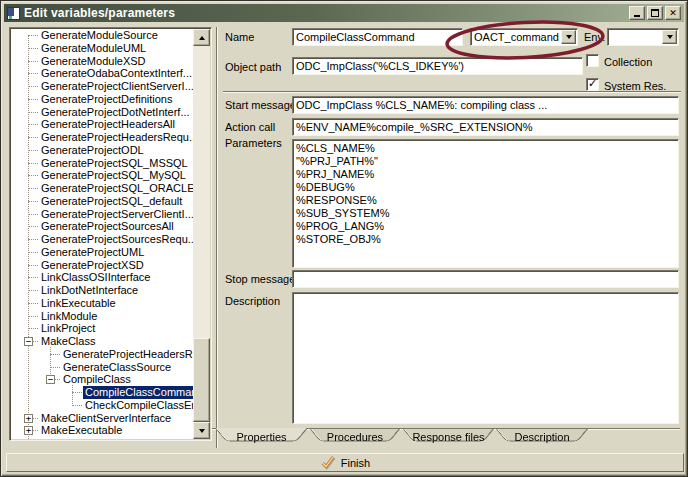 The image size is (688, 477). What do you see at coordinates (82, 430) in the screenshot?
I see `tree-item-label: MakeExecutable` at bounding box center [82, 430].